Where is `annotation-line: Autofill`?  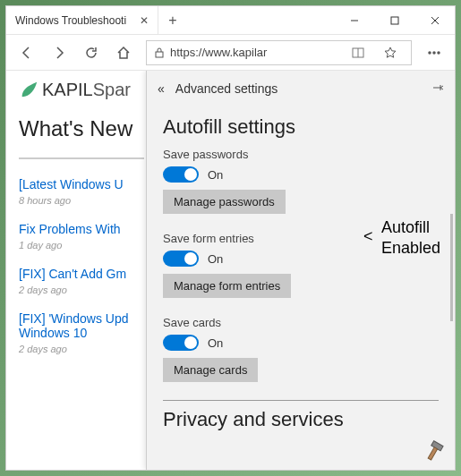 annotation-line: Autofill is located at coordinates (411, 227).